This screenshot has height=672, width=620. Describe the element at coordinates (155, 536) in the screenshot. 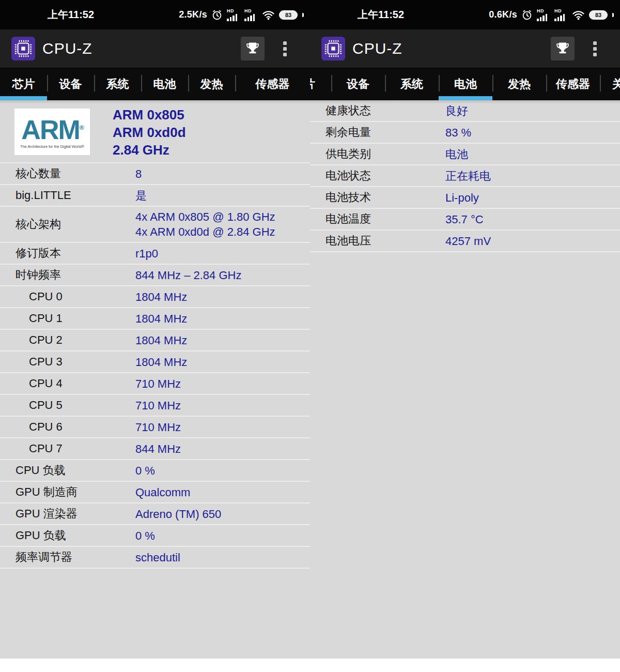

I see `info-row: GPU 负载 0 %` at that location.